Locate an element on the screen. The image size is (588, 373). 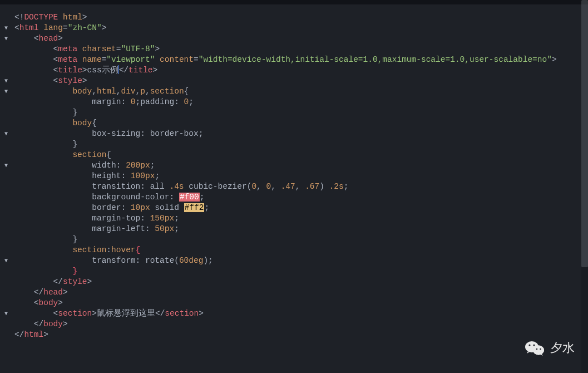
code-line: <!DOCTYPE html> is located at coordinates (302, 18).